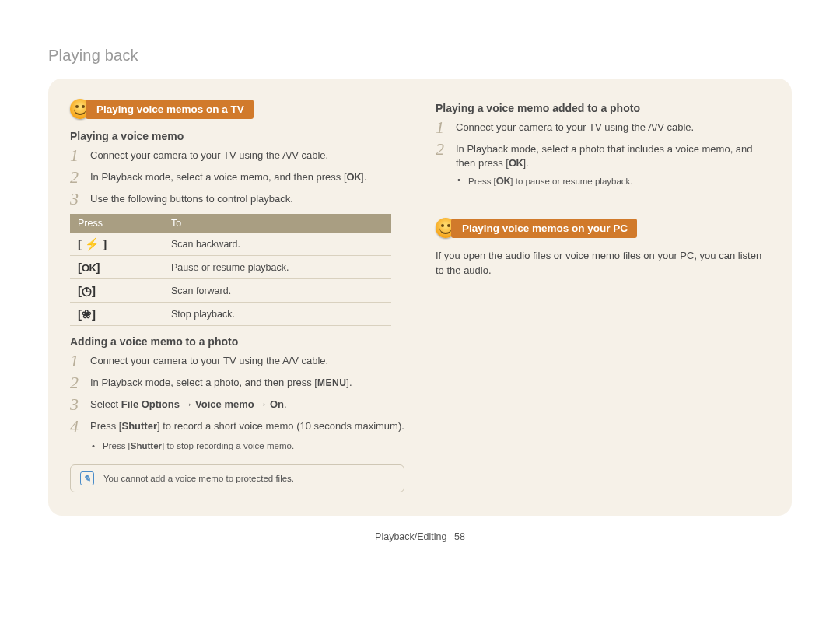  What do you see at coordinates (247, 199) in the screenshot?
I see `step-text: Use the following buttons to control pla…` at bounding box center [247, 199].